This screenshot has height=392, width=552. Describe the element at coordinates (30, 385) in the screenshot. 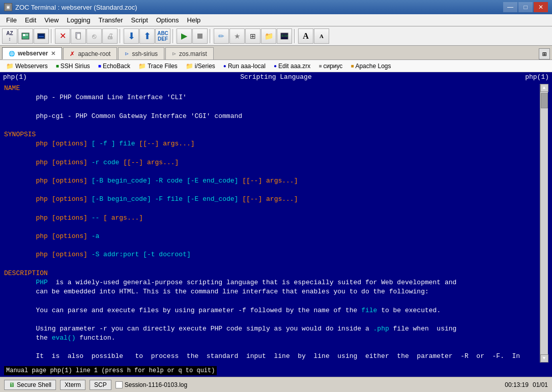

I see `status-secure-shell: 🖥 Secure Shell` at that location.